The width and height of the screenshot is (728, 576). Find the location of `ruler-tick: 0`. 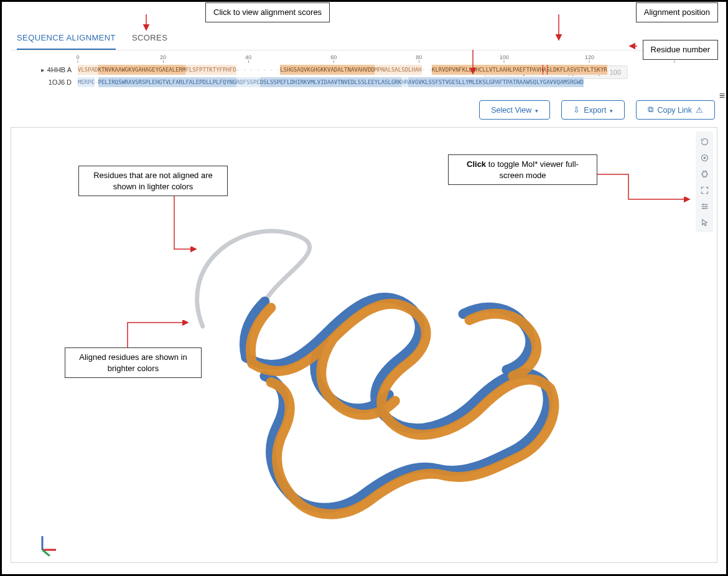

ruler-tick: 0 is located at coordinates (77, 59).